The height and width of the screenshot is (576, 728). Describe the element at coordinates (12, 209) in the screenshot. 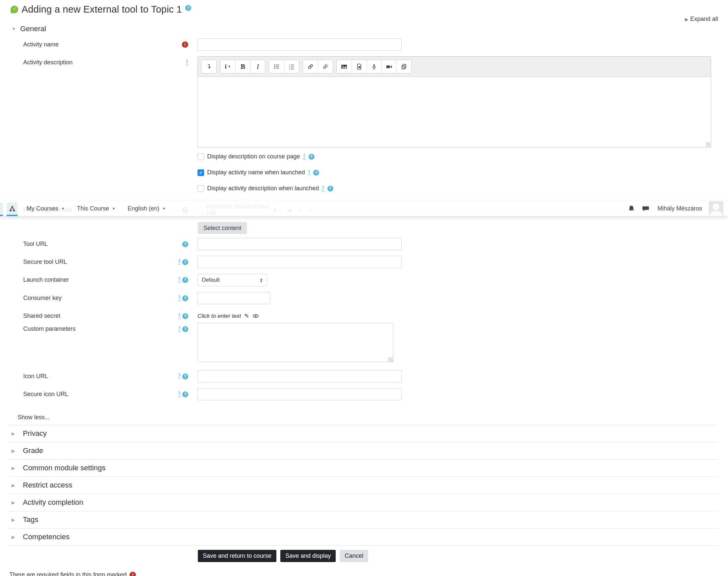

I see `sitemap-icon` at that location.